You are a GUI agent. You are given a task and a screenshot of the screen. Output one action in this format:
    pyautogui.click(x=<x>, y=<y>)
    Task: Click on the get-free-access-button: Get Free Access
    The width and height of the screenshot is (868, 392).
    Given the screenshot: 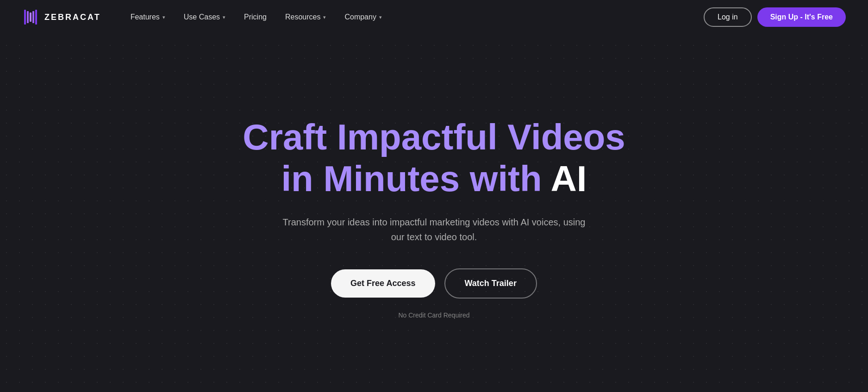 What is the action you would take?
    pyautogui.click(x=383, y=283)
    